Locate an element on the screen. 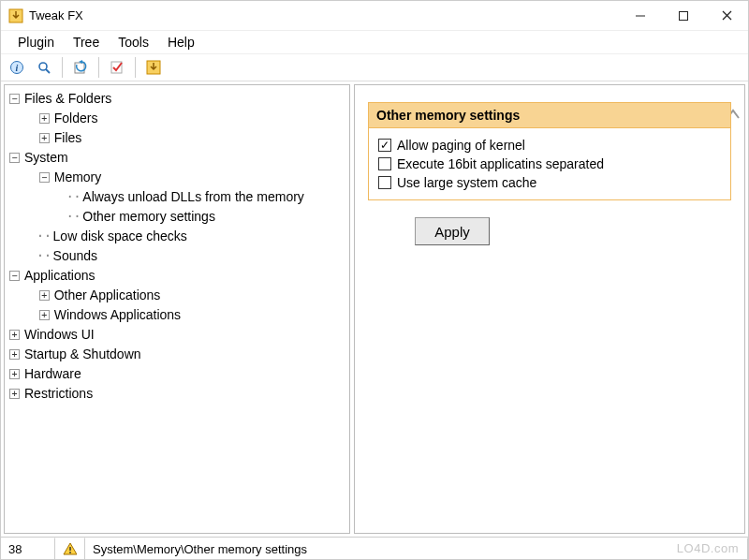 This screenshot has width=749, height=560. status-warning-icon is located at coordinates (70, 549).